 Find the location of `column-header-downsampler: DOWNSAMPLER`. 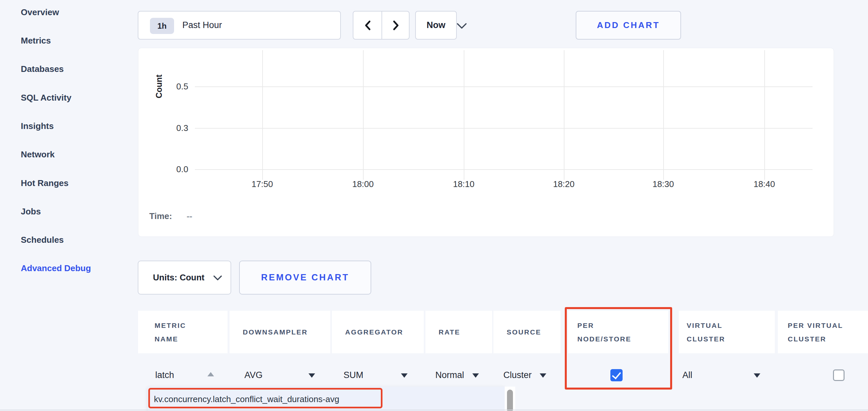

column-header-downsampler: DOWNSAMPLER is located at coordinates (280, 332).